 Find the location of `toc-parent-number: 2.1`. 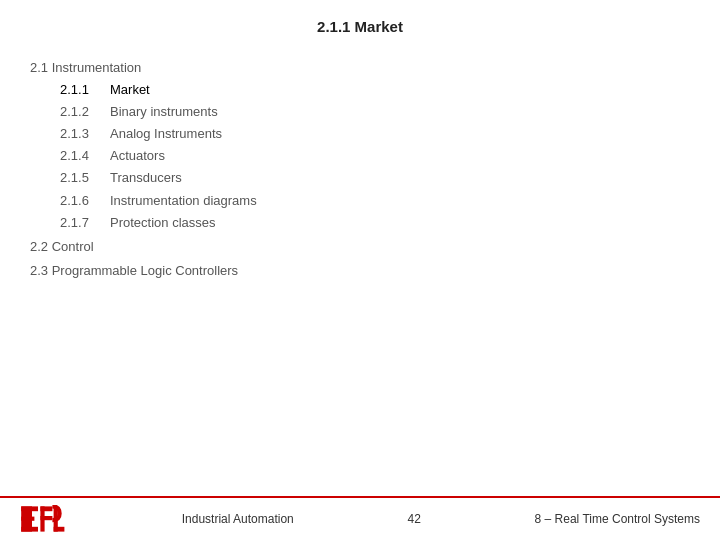

toc-parent-number: 2.1 is located at coordinates (41, 68).